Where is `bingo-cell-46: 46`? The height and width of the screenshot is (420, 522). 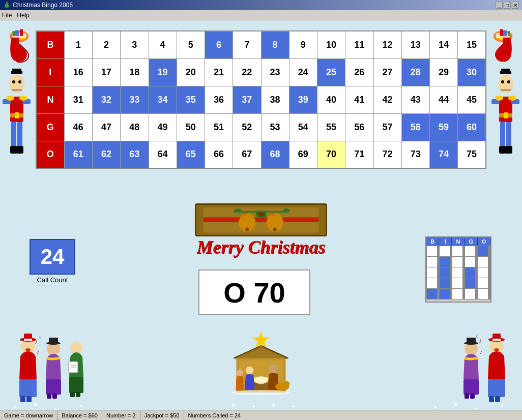
bingo-cell-46: 46 is located at coordinates (78, 127).